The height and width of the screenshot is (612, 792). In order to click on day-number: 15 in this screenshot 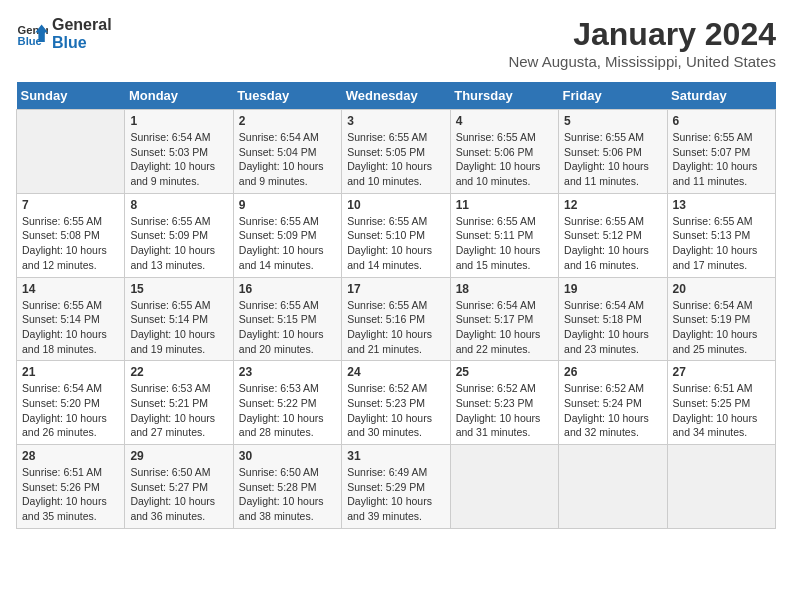, I will do `click(178, 289)`.